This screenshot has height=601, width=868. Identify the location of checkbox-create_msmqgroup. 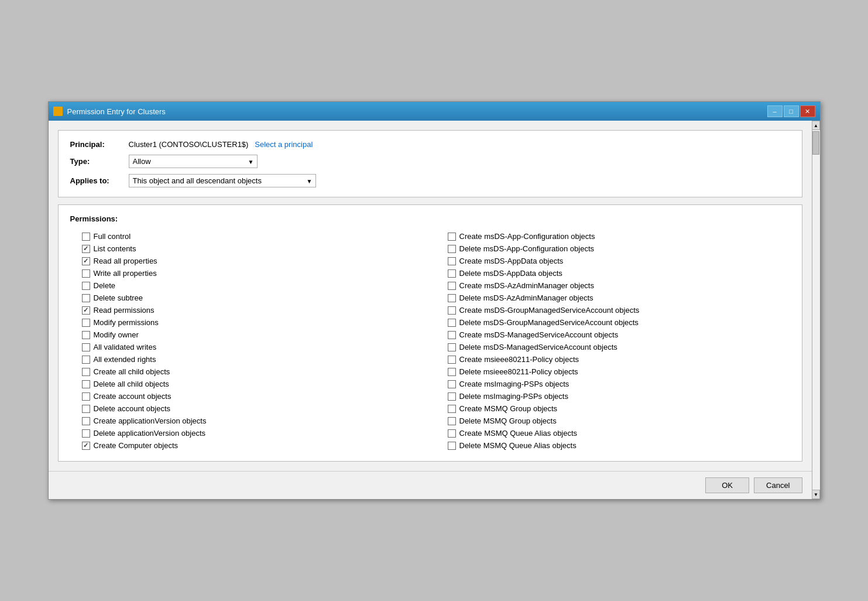
(452, 409).